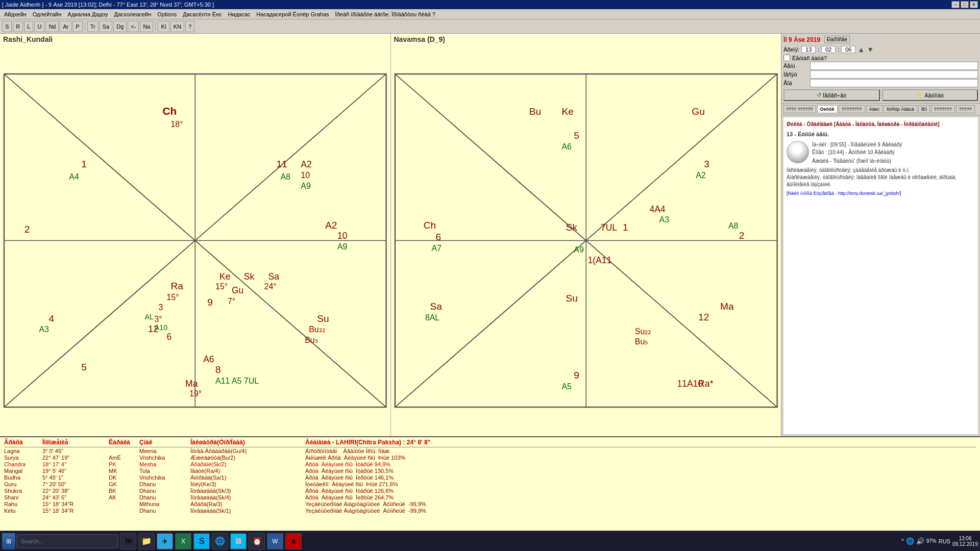 This screenshot has width=980, height=551. I want to click on cell-ayan: Àðóà Àëàyùeé ñiû Ïeðòûé 264,7%, so click(641, 497).